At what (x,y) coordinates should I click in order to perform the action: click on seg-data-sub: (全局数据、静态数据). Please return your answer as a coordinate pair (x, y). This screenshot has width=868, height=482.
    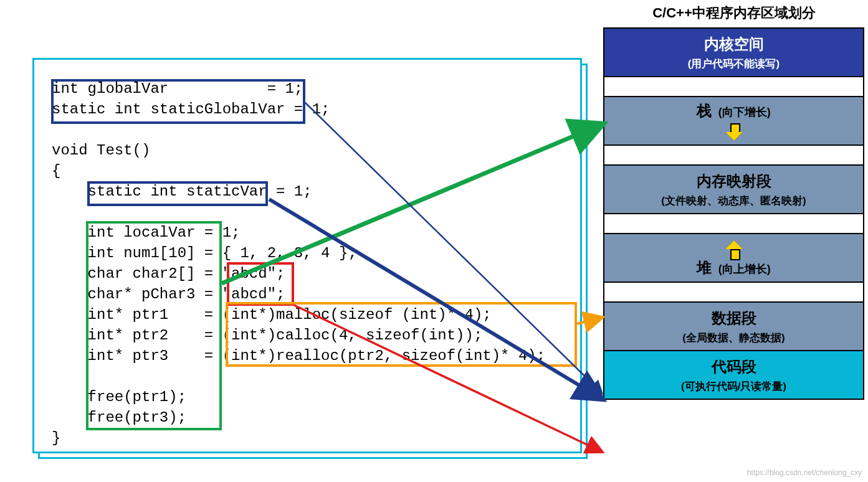
    Looking at the image, I should click on (733, 338).